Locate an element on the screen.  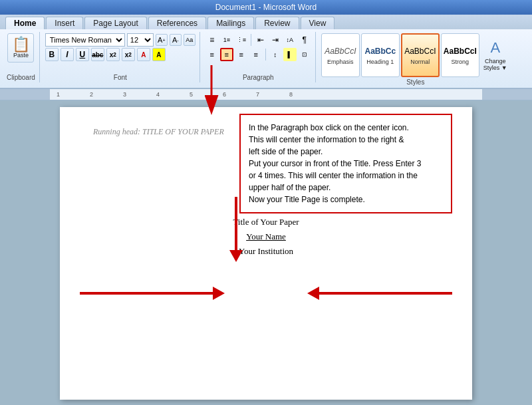
heading1-preview: AaBbCc is located at coordinates (380, 52).